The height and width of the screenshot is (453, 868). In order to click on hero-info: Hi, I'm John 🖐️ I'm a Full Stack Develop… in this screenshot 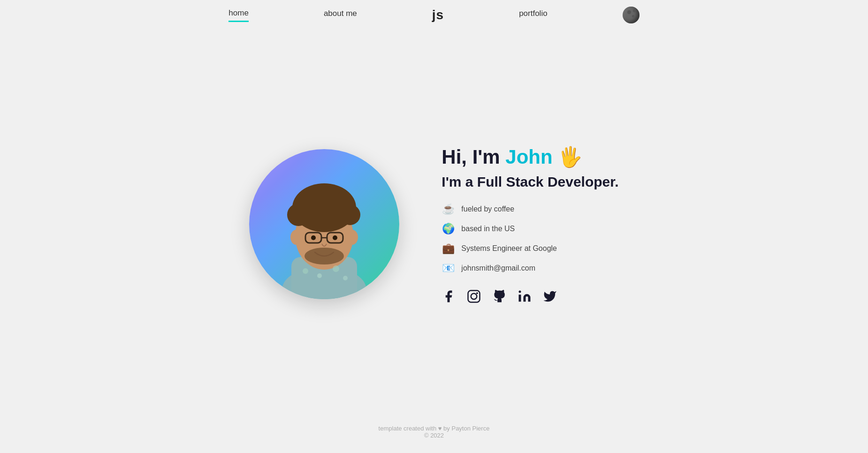, I will do `click(530, 224)`.